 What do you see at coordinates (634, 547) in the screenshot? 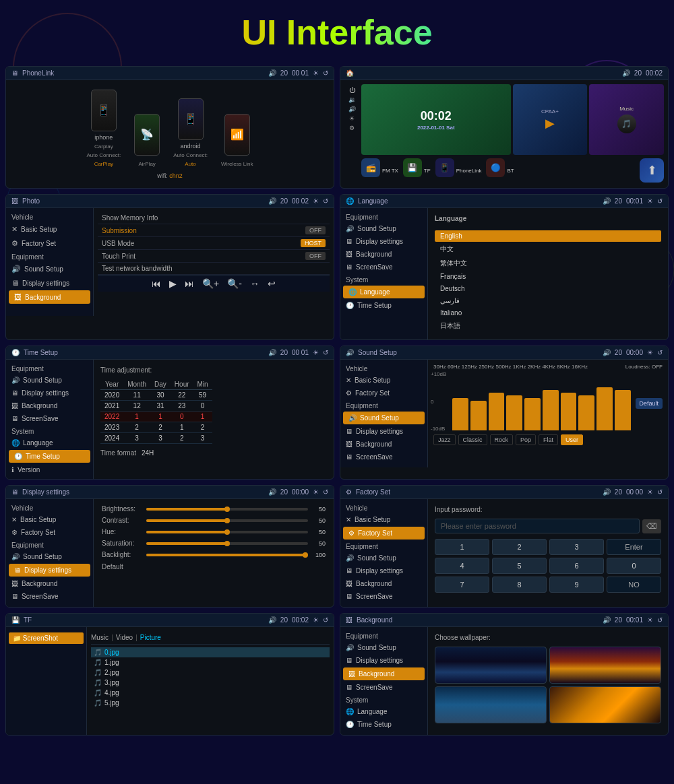
I see `key-enter: Enter` at bounding box center [634, 547].